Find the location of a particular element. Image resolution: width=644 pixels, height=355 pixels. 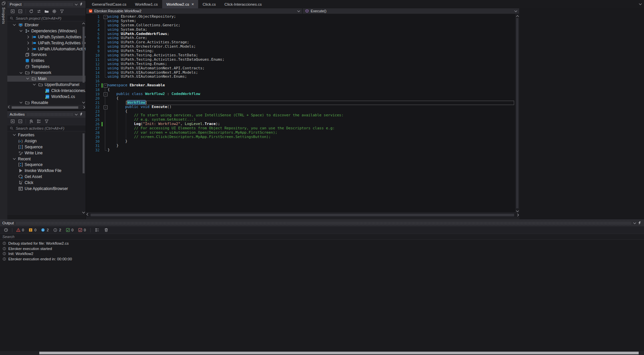

info-filter-button: 2 is located at coordinates (45, 230).